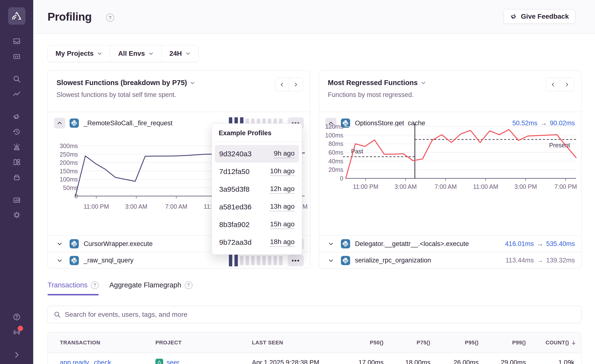  What do you see at coordinates (296, 261) in the screenshot?
I see `row-actions-button: •••` at bounding box center [296, 261].